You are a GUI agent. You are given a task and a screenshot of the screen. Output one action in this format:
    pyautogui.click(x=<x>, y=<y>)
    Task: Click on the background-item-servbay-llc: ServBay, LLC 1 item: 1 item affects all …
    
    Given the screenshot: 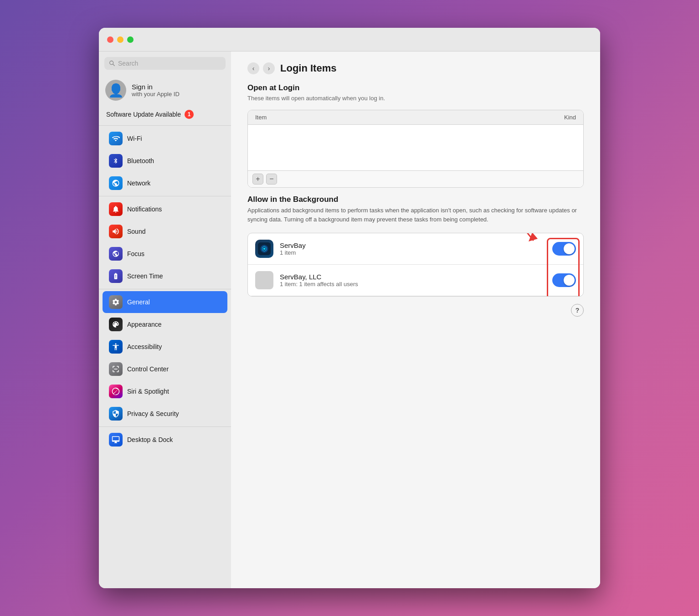 What is the action you would take?
    pyautogui.click(x=416, y=281)
    